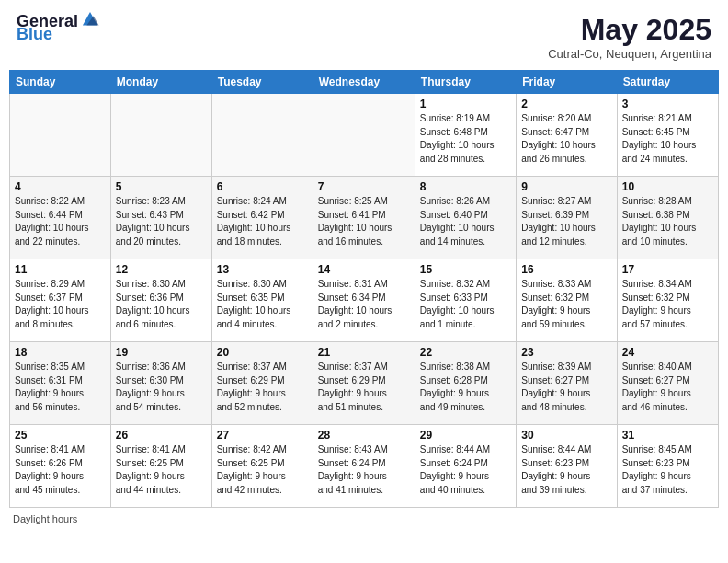 The height and width of the screenshot is (563, 728). I want to click on logo-blue: Blue, so click(35, 34).